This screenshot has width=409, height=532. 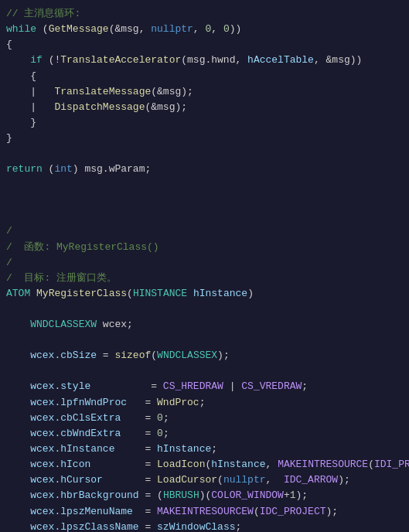 I want to click on code-line-lpfnwndproc: wcex.lpfnWndProc = WndProc ;, so click(x=204, y=403).